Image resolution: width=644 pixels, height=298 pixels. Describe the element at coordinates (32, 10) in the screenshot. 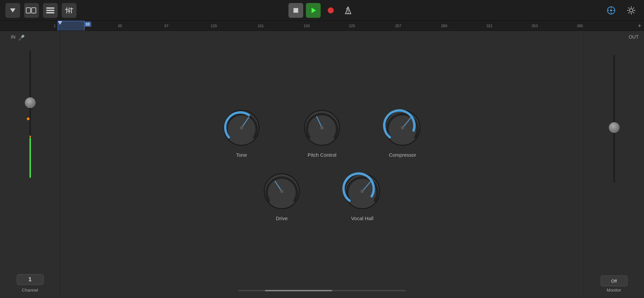

I see `view-toggle-button` at that location.